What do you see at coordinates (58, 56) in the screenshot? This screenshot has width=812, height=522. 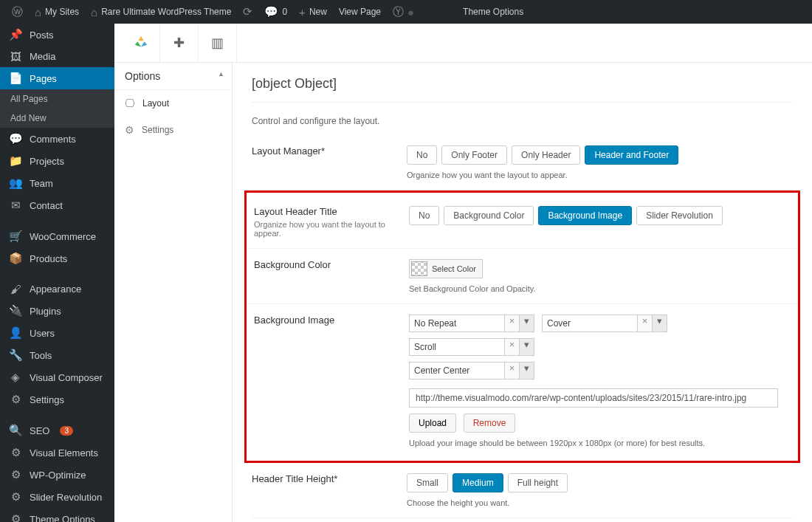 I see `sidebar-item-media: 🖼Media` at bounding box center [58, 56].